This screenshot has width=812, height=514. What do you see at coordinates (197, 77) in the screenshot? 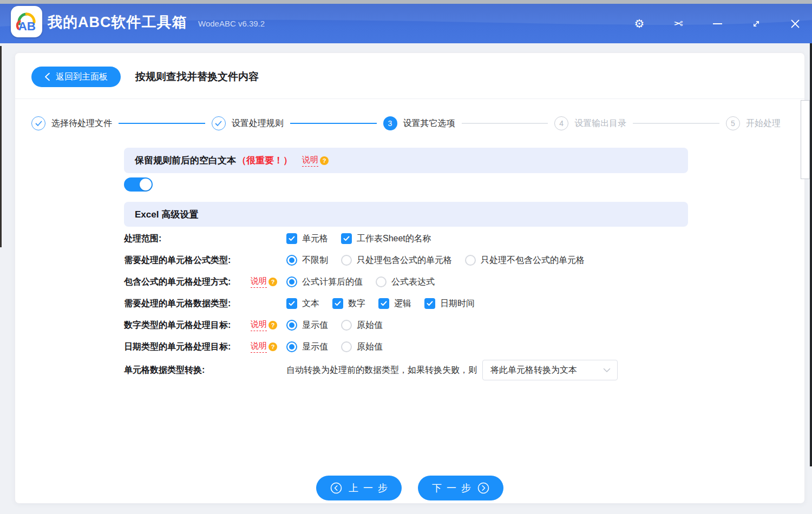
I see `page-title: 按规则查找并替换文件内容` at bounding box center [197, 77].